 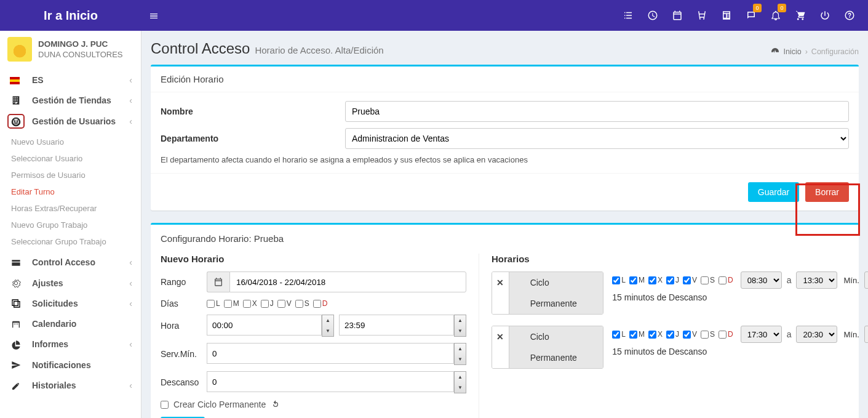 I want to click on menu-icon, so click(x=154, y=16).